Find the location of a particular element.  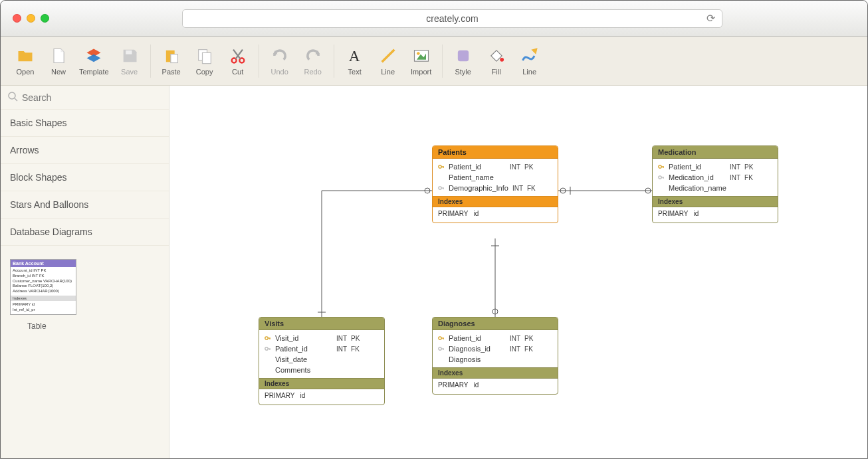

entity-title: Diagnoses is located at coordinates (495, 324).